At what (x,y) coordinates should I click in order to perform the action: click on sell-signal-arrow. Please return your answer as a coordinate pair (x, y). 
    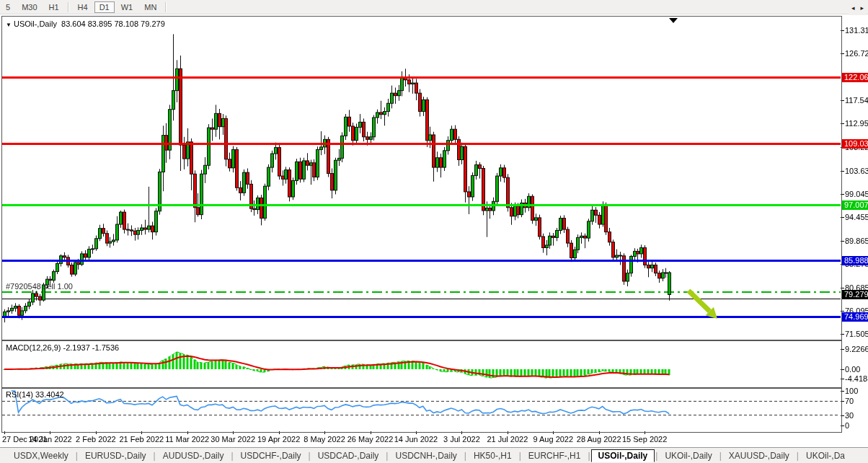
    Looking at the image, I should click on (710, 310).